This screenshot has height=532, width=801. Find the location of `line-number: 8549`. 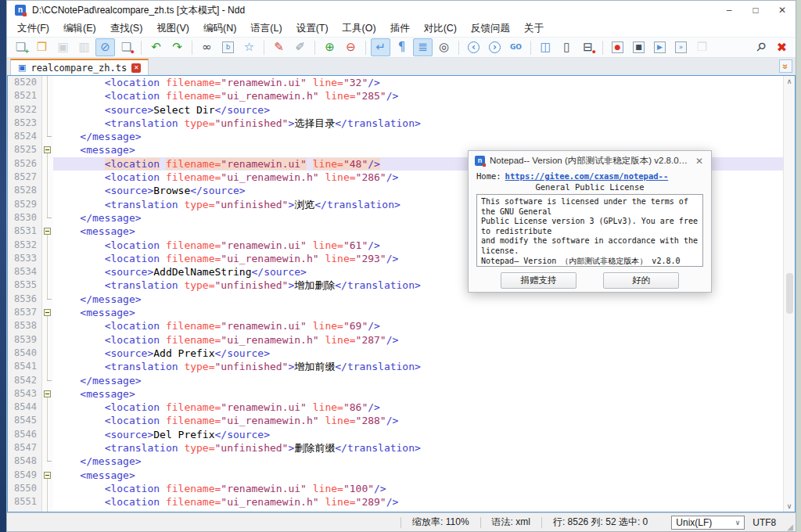

line-number: 8549 is located at coordinates (25, 476).